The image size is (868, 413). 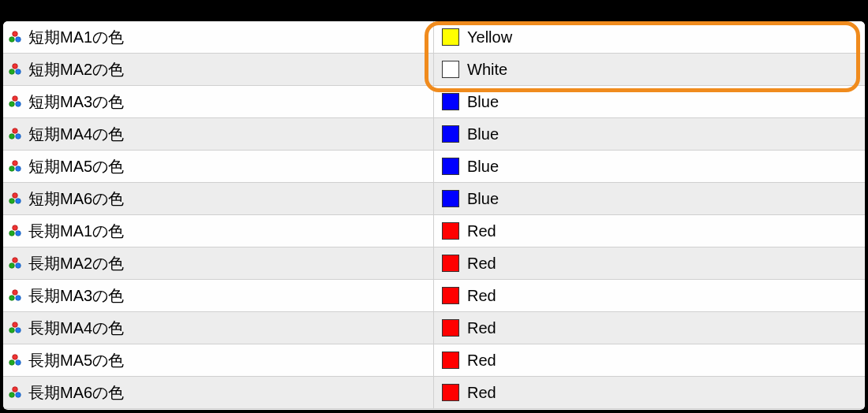 I want to click on param-label: 長期MA2の色, so click(x=76, y=263).